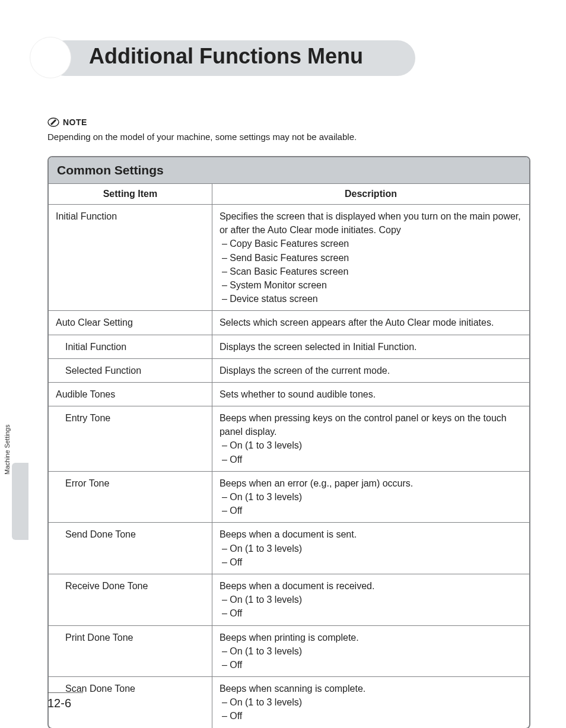 The image size is (566, 728). I want to click on note-text: Depending on the model of your machine, …, so click(289, 136).